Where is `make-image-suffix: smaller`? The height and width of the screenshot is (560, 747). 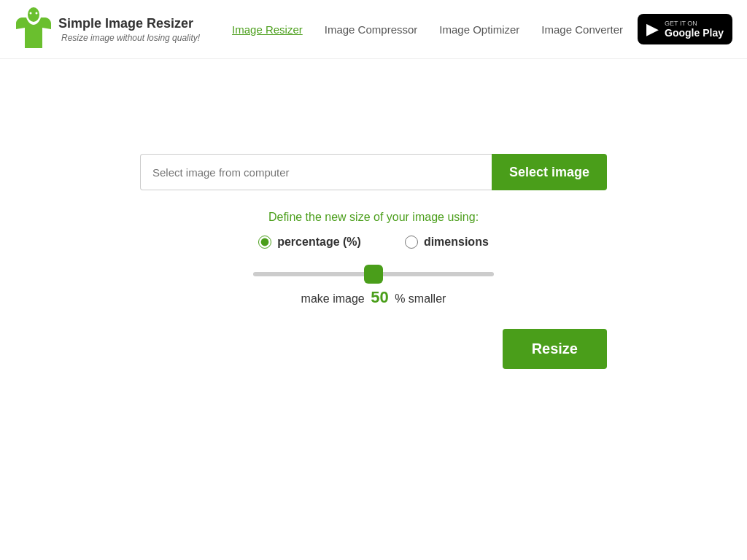 make-image-suffix: smaller is located at coordinates (427, 299).